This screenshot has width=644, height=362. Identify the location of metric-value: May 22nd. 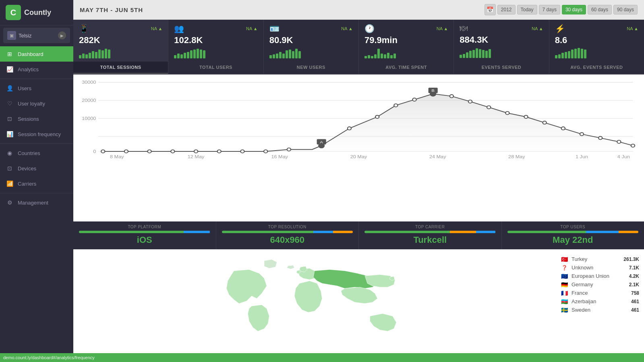
(573, 240).